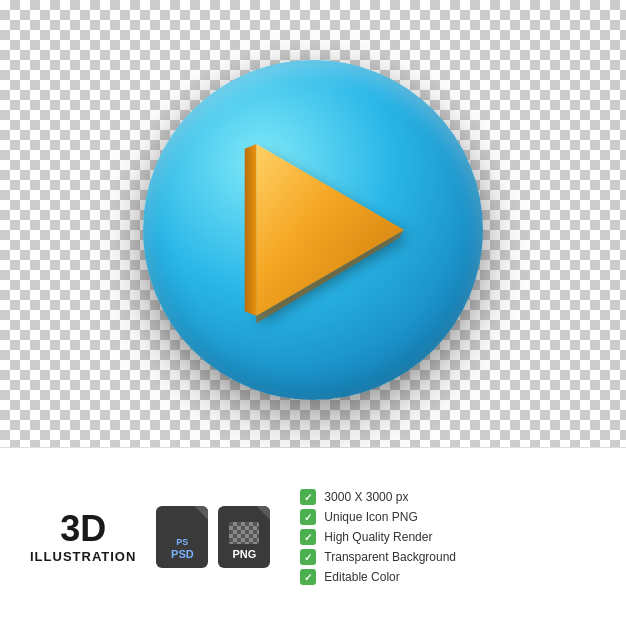 The image size is (626, 626). What do you see at coordinates (83, 538) in the screenshot?
I see `label-3d-block: 3D ILLUSTRATION` at bounding box center [83, 538].